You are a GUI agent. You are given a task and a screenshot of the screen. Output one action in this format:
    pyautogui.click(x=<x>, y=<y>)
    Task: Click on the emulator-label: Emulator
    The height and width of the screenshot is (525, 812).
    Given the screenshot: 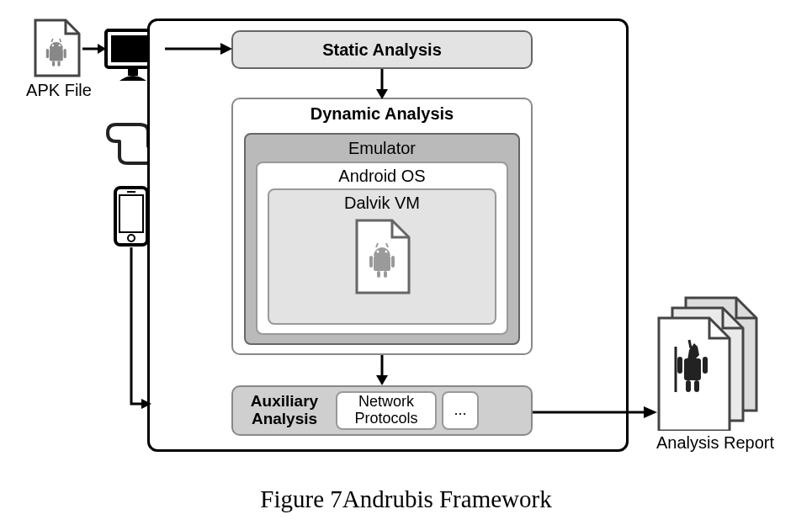 What is the action you would take?
    pyautogui.click(x=382, y=148)
    